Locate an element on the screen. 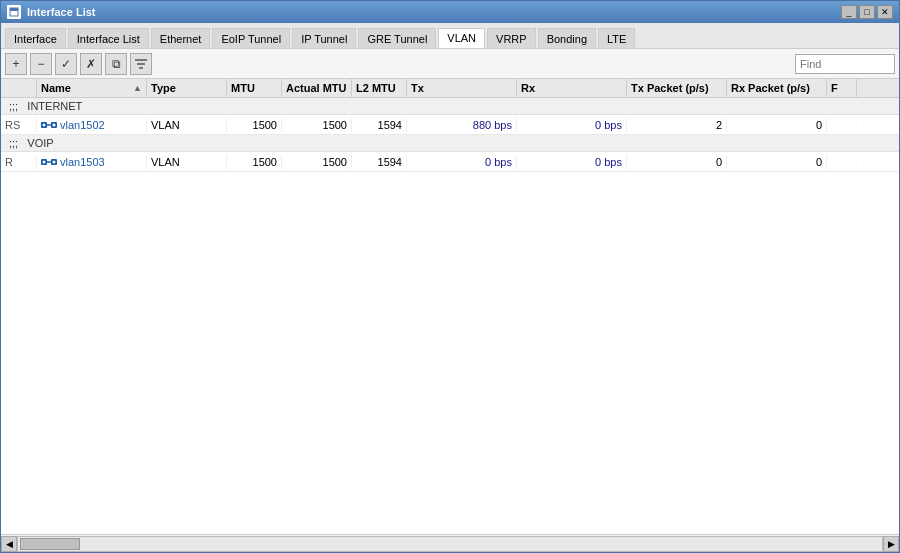 The image size is (900, 553). cell-rx-packet-vlan1502: 0 is located at coordinates (777, 125).